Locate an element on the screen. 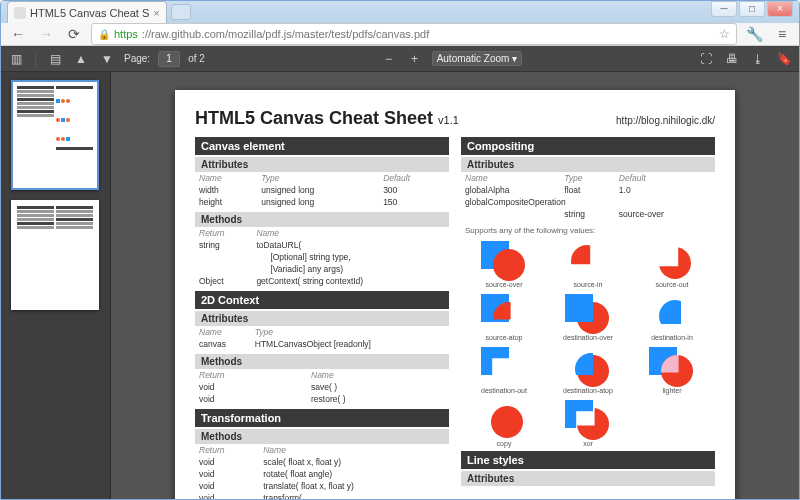  thumbnail-panel is located at coordinates (56, 286).